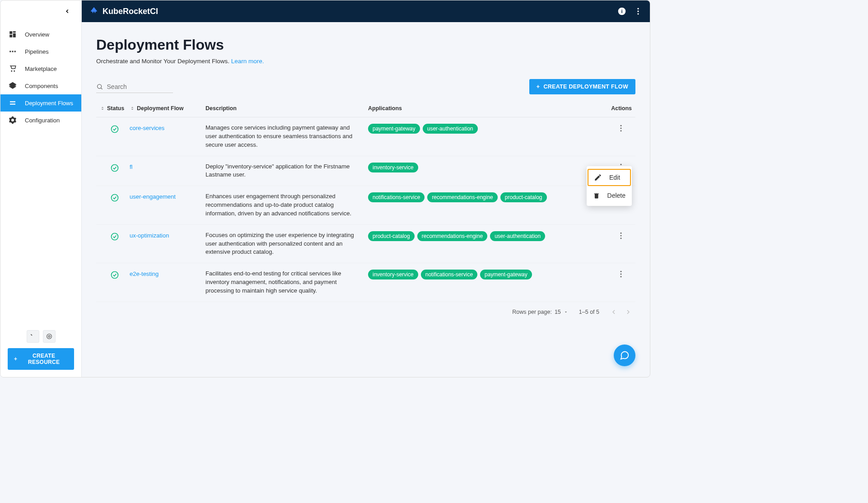 Image resolution: width=868 pixels, height=503 pixels. I want to click on next-page-icon, so click(628, 312).